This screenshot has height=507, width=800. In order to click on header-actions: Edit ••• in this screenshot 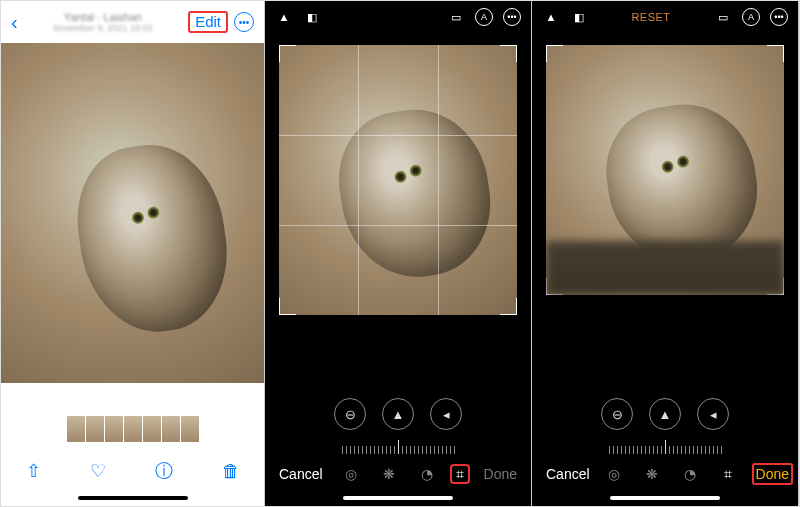, I will do `click(221, 22)`.